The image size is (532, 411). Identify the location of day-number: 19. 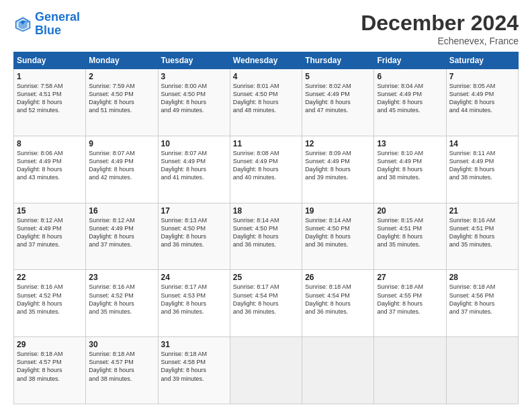
(338, 211).